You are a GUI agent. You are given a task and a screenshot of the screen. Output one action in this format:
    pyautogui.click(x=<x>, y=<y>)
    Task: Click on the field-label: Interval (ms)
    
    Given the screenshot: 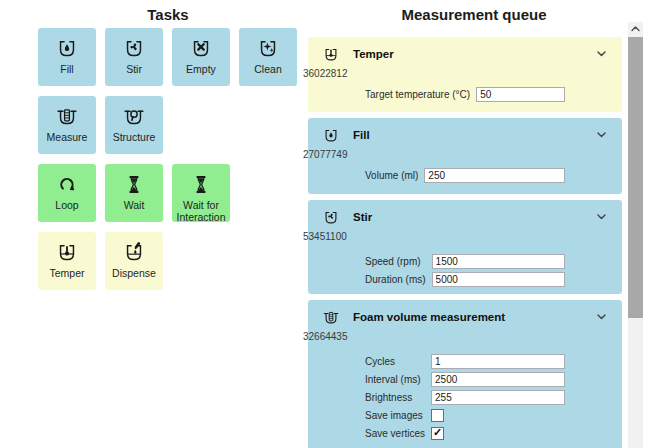 What is the action you would take?
    pyautogui.click(x=395, y=380)
    